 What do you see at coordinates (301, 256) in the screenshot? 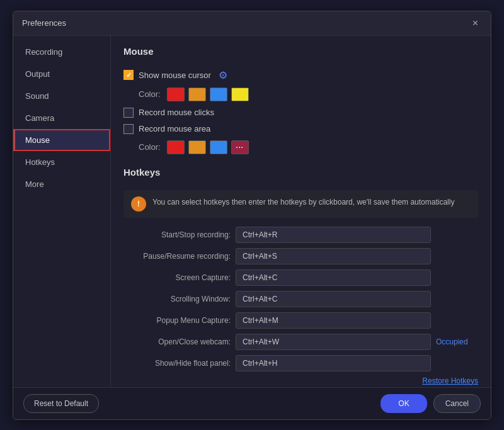
I see `hotkey-row-pause: Pause/Resume recording:` at bounding box center [301, 256].